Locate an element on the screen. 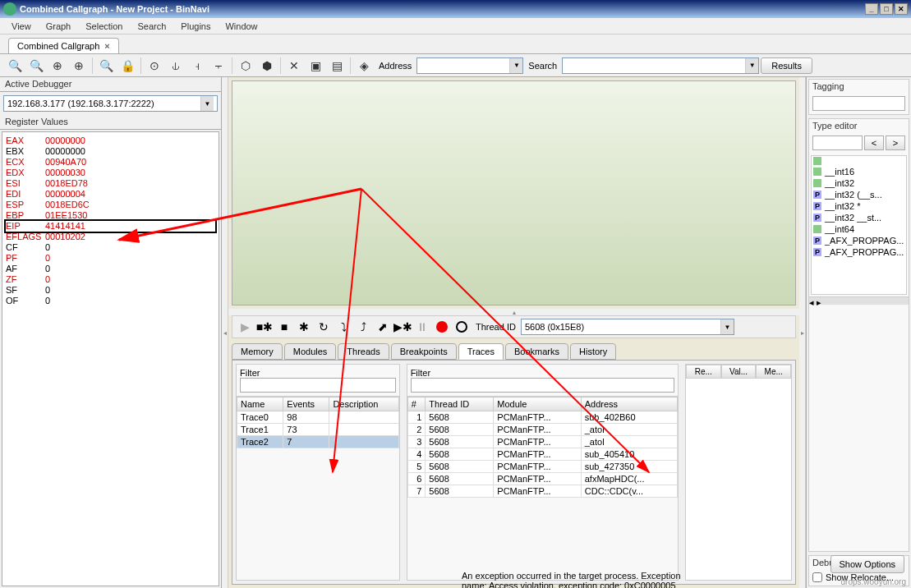 This screenshot has width=911, height=588. lower-tab-traces: Traces is located at coordinates (481, 351).